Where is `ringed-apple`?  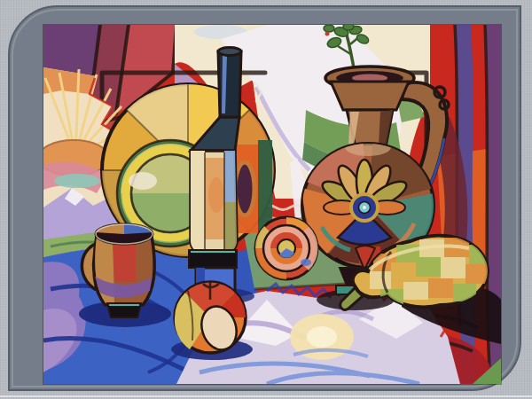
ringed-apple is located at coordinates (287, 248).